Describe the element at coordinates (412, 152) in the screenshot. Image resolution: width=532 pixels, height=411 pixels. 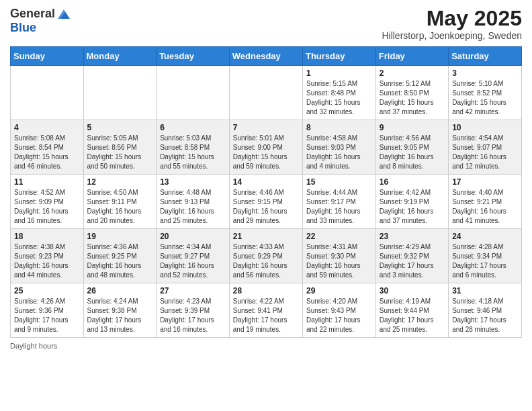
I see `day-info: Sunrise: 4:56 AM Sunset: 9:05 PM Dayligh…` at that location.